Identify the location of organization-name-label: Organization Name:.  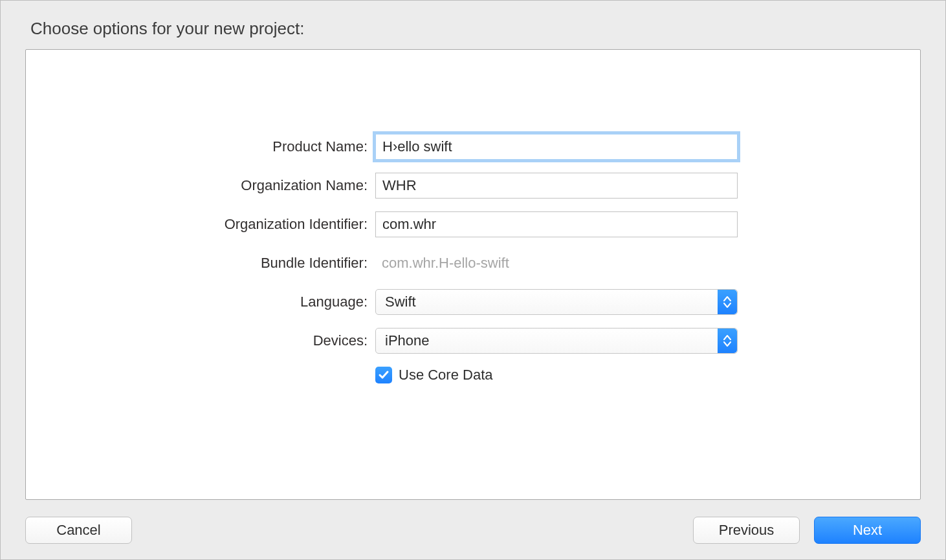
(201, 186).